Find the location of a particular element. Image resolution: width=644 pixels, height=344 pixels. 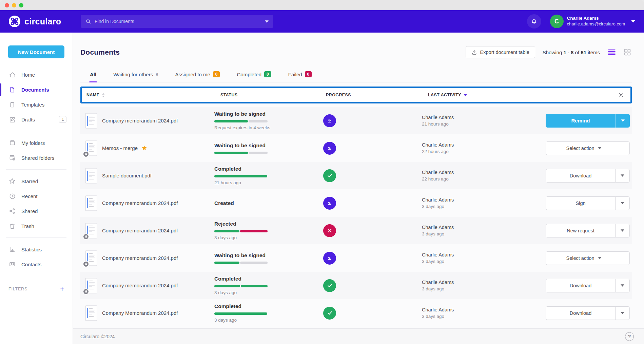

sidebar-item-recent: Recent is located at coordinates (36, 196).